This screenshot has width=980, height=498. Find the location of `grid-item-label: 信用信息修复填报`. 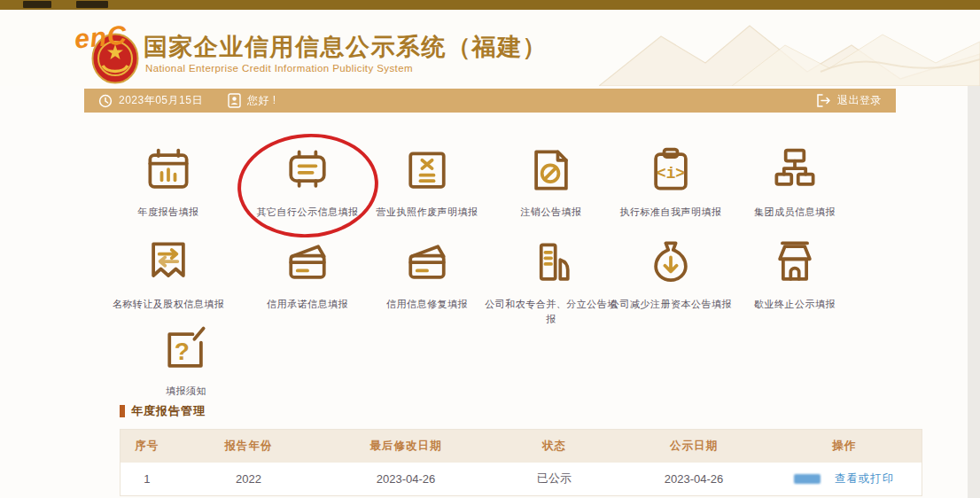

grid-item-label: 信用信息修复填报 is located at coordinates (427, 305).